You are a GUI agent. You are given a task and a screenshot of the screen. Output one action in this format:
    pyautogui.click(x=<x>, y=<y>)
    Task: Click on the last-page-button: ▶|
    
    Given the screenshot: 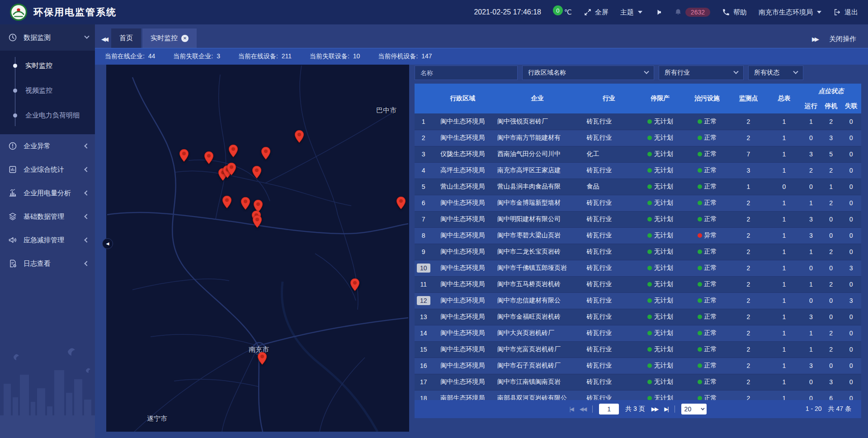 What is the action you would take?
    pyautogui.click(x=666, y=409)
    